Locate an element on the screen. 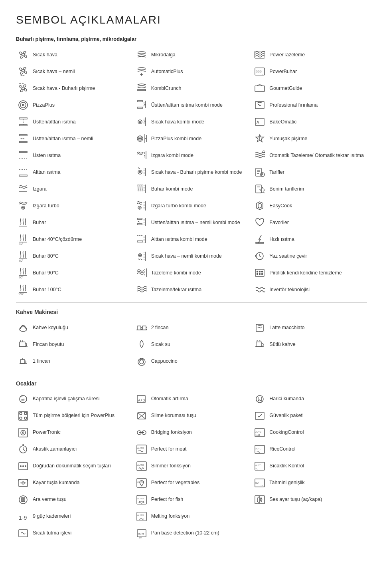  ocak-c2-5-label: Perfect for vegetables is located at coordinates (176, 483).